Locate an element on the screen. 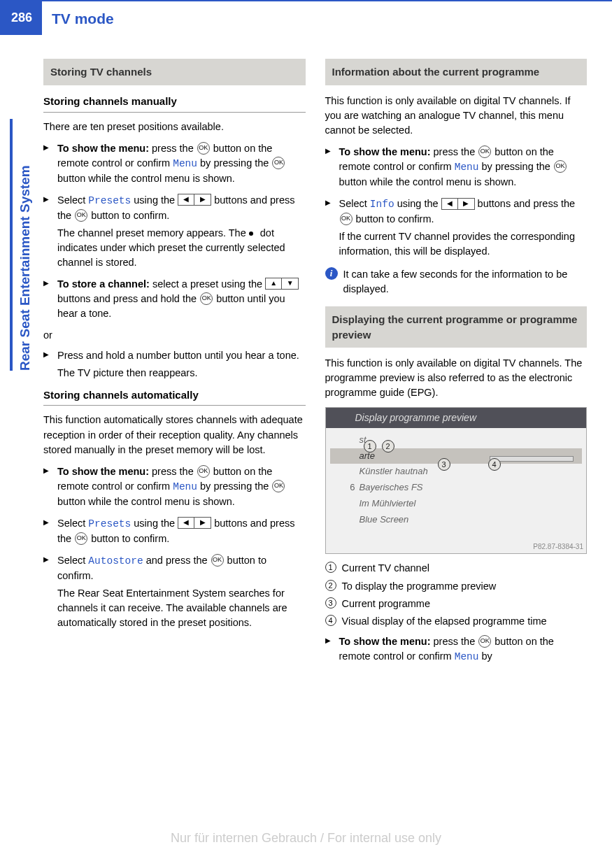 This screenshot has height=868, width=612. fig-row: Im Mühlviertel is located at coordinates (456, 504).